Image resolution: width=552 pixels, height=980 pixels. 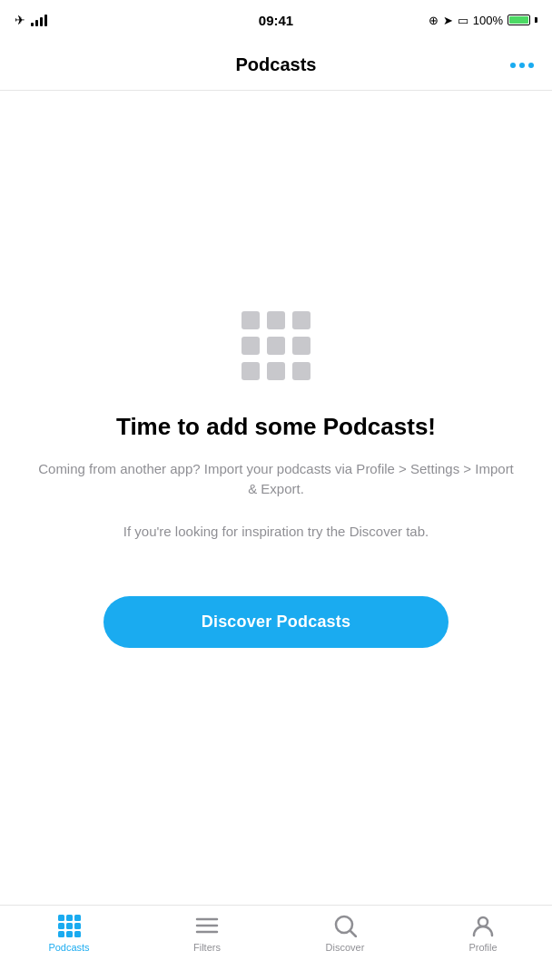 I want to click on tab-discover-label: Discover, so click(x=345, y=947).